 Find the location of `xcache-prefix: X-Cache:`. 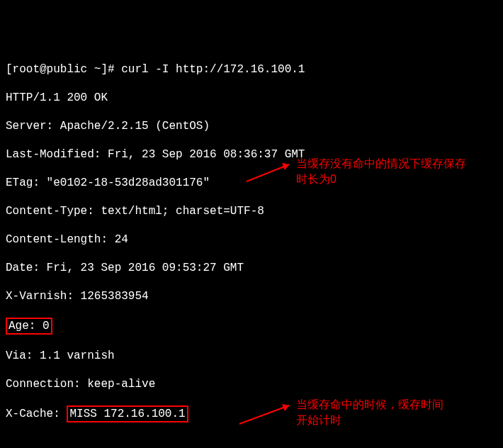

xcache-prefix: X-Cache: is located at coordinates (36, 414).